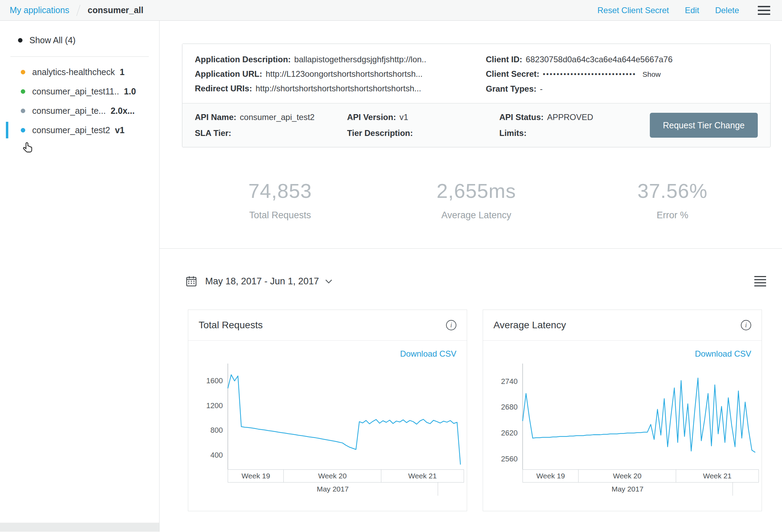  I want to click on edit-link: Edit, so click(692, 10).